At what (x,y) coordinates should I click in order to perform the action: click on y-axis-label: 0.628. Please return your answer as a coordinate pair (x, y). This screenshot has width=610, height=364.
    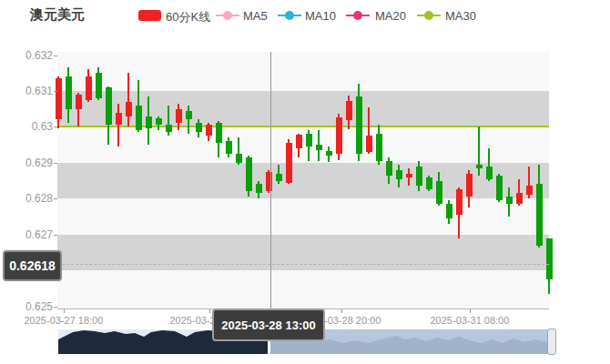
    Looking at the image, I should click on (27, 198).